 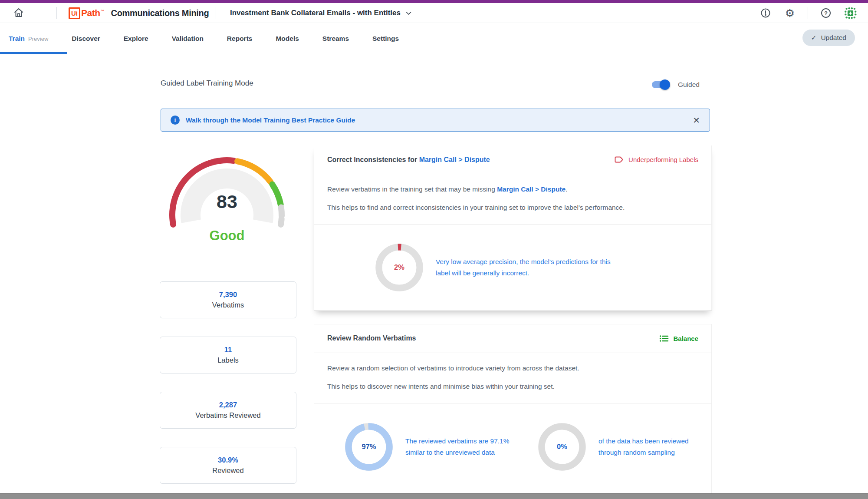 What do you see at coordinates (808, 13) in the screenshot?
I see `header-actions: ⚙ ?` at bounding box center [808, 13].